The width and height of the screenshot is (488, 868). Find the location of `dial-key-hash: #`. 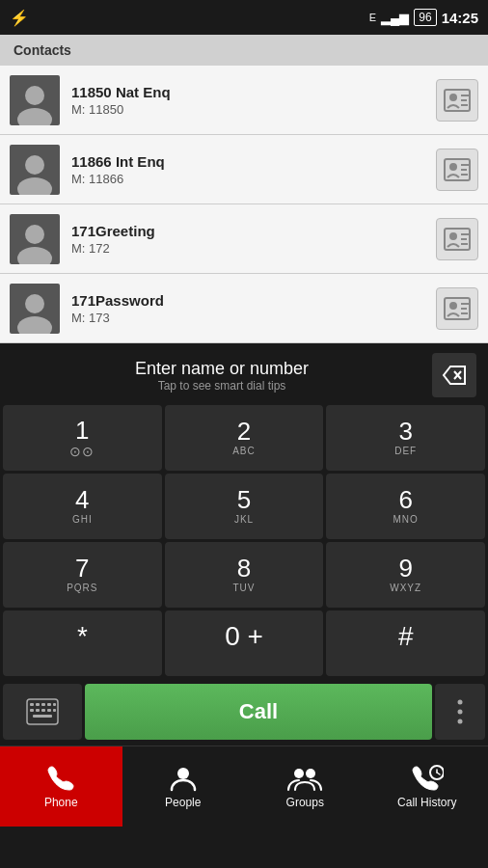

dial-key-hash: # is located at coordinates (405, 643).